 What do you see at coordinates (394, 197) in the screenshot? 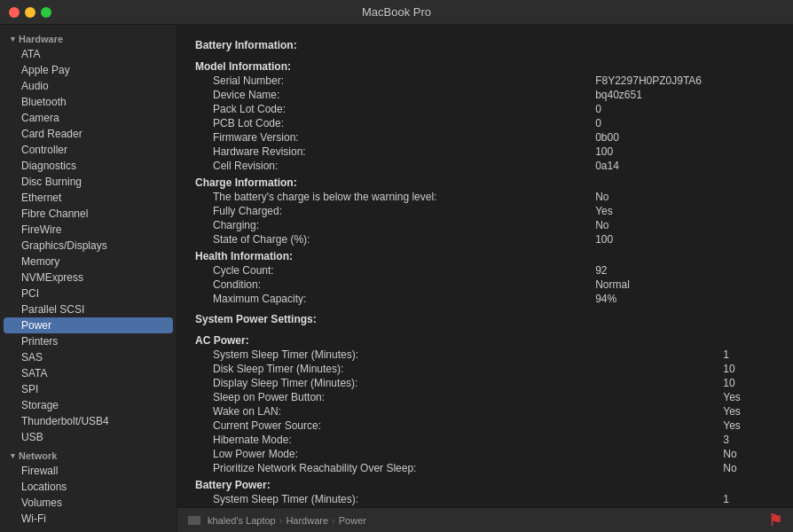
I see `warning-label: The battery's charge is below the warnin…` at bounding box center [394, 197].